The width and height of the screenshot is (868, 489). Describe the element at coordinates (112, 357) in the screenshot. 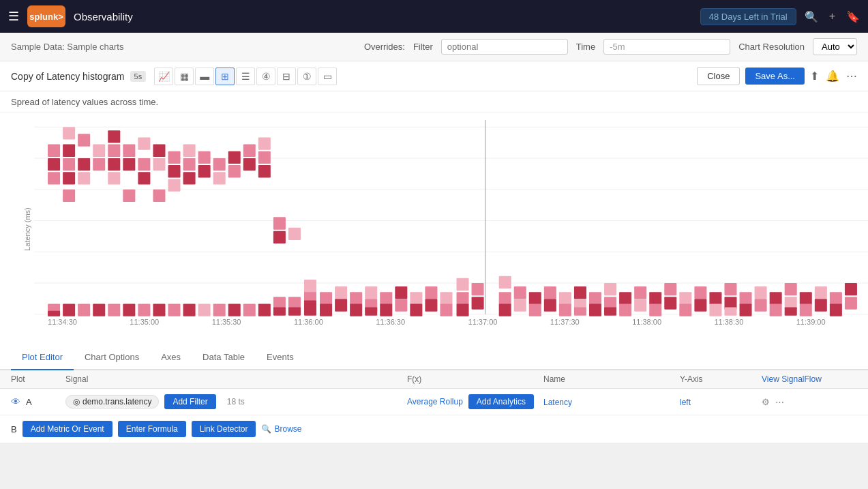

I see `tab-chart-options: Chart Options` at that location.